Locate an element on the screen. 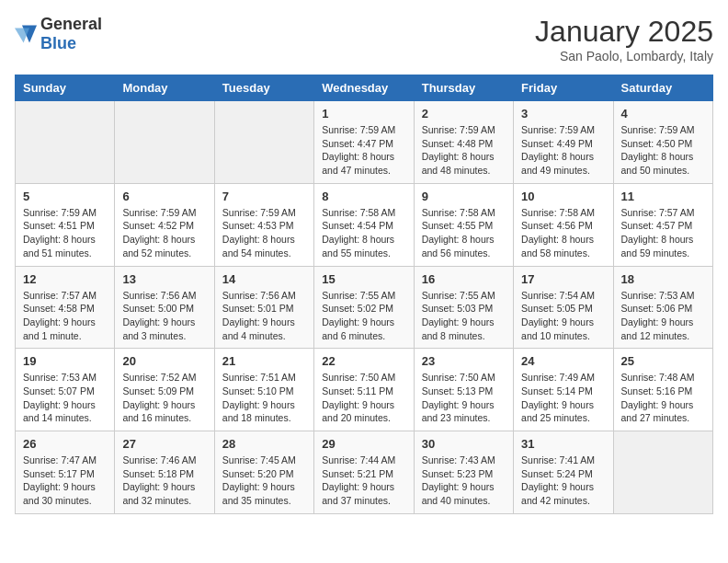  day-info: Sunrise: 7:58 AMSunset: 4:55 PMDaylight:… is located at coordinates (463, 234).